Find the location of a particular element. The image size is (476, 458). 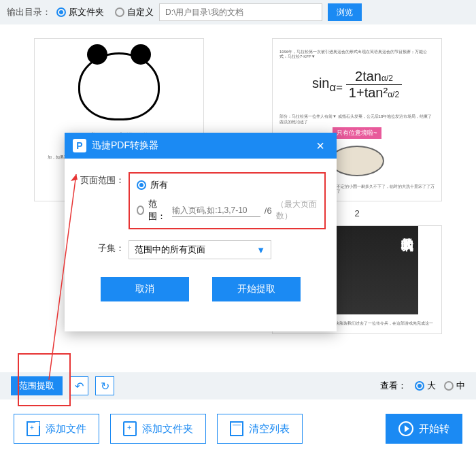

range-highlight-box: 所有 范围： /6 （最大页面数） is located at coordinates (227, 201).